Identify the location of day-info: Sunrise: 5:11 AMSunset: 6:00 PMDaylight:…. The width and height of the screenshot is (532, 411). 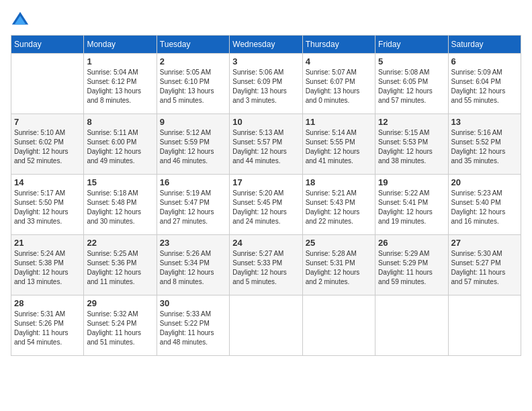
(120, 147).